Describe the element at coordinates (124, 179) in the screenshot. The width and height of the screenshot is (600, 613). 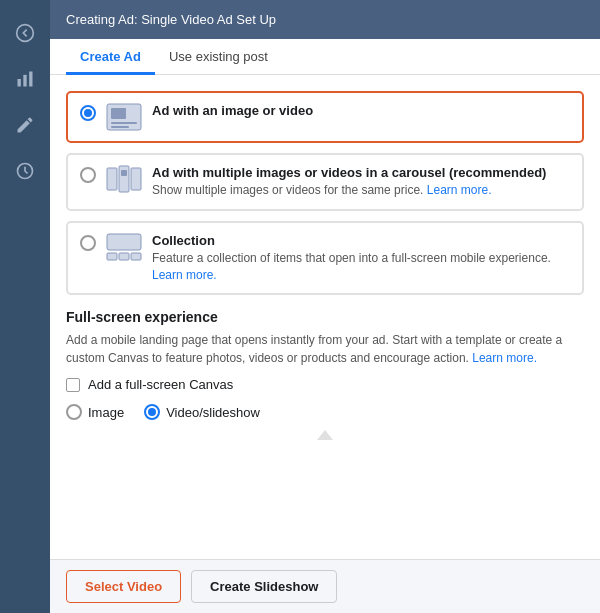
I see `icon-carousel` at that location.